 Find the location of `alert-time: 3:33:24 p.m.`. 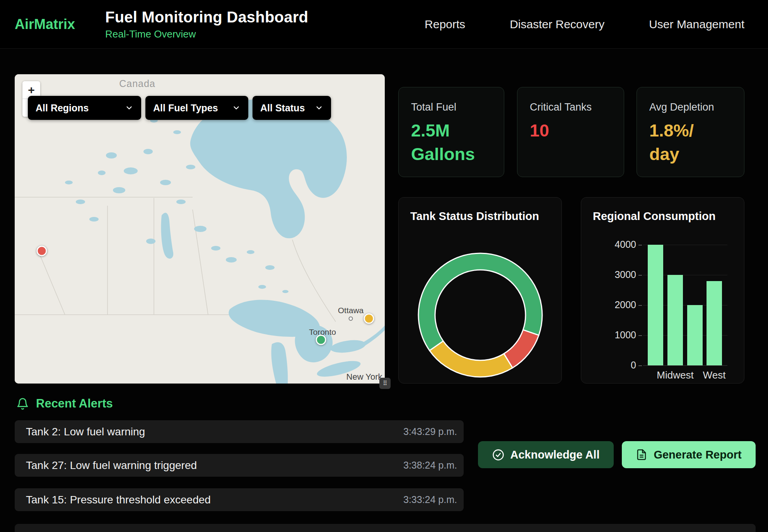

alert-time: 3:33:24 p.m. is located at coordinates (430, 500).